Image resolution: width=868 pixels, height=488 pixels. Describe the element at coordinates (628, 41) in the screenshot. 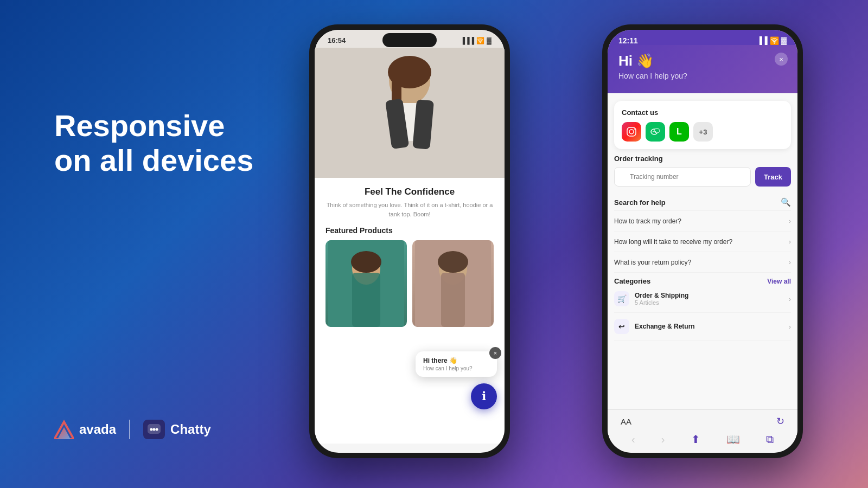

I see `phone2-time: 12:11` at that location.